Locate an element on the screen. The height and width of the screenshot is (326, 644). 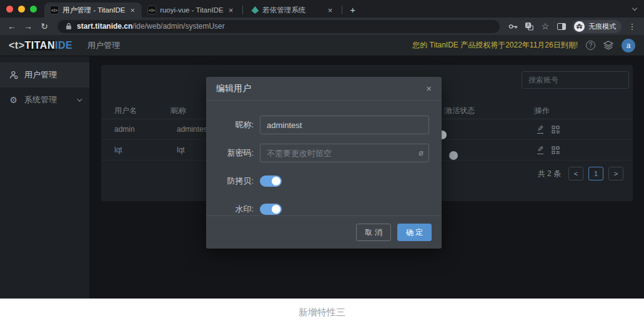
pagination-next-button: > is located at coordinates (616, 174).